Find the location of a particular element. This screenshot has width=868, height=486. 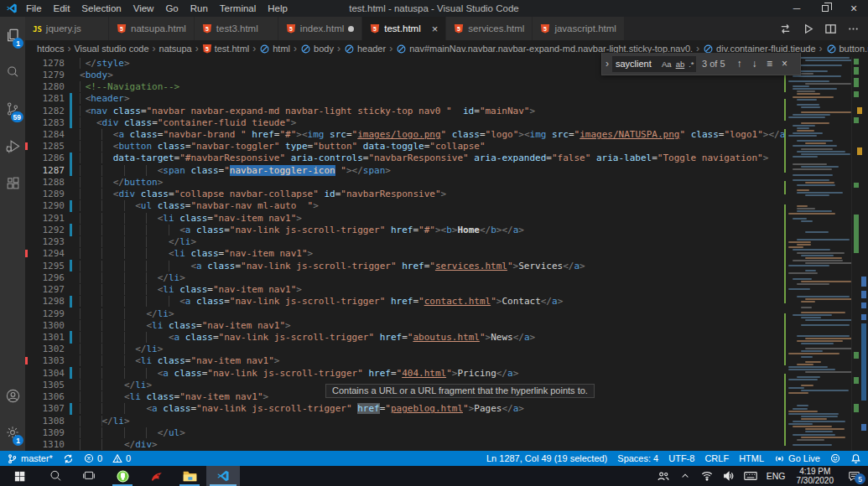

code-line: 1282 <nav class="navbar navbar-expand-md… is located at coordinates (404, 111).